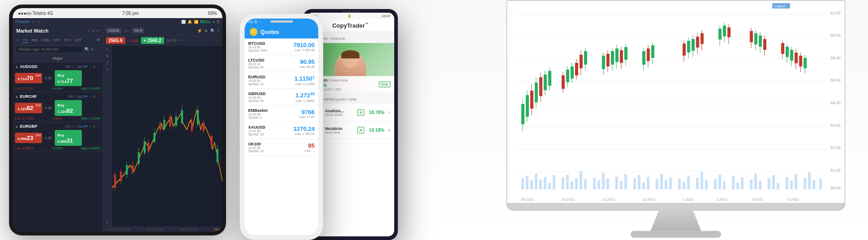 This screenshot has height=240, width=868. I want to click on zoom-plus-icon: +, so click(219, 31).